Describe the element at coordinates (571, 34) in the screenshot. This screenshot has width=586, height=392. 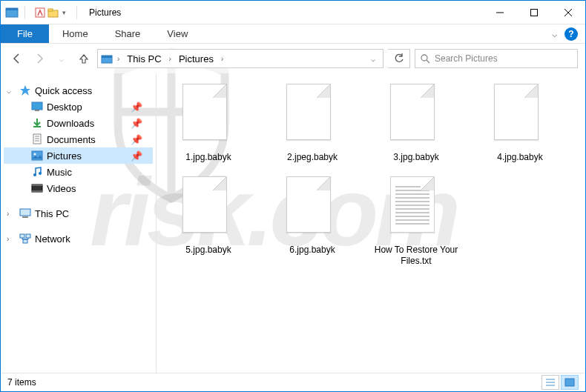
I see `help-icon: ?` at that location.